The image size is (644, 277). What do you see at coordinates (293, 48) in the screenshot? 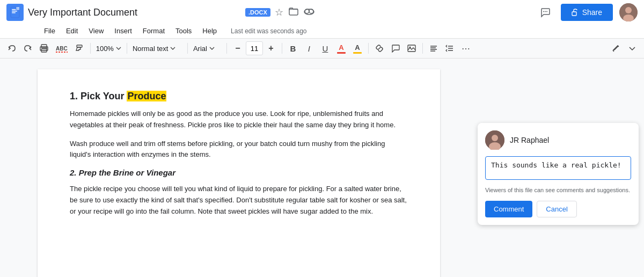
I see `bold-button: B` at bounding box center [293, 48].